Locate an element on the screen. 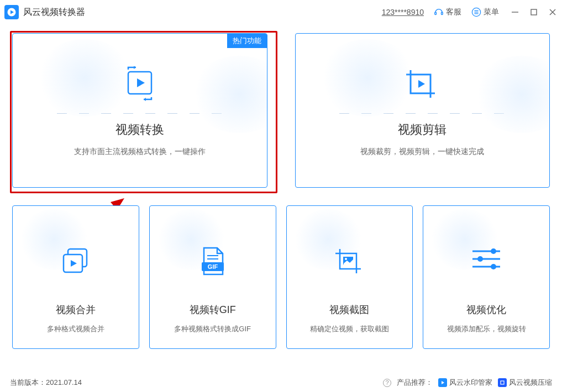 Image resolution: width=562 pixels, height=392 pixels. card-title: 视频截图 is located at coordinates (349, 310).